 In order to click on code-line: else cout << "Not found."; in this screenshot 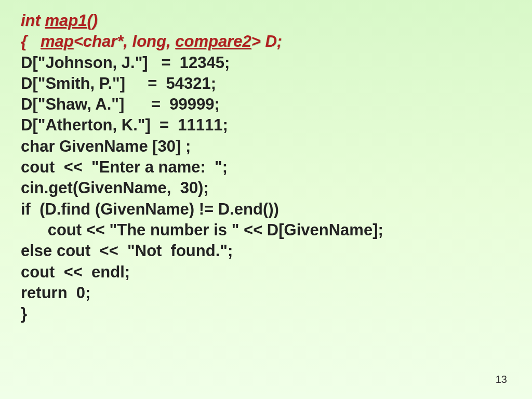, I will do `click(127, 250)`.